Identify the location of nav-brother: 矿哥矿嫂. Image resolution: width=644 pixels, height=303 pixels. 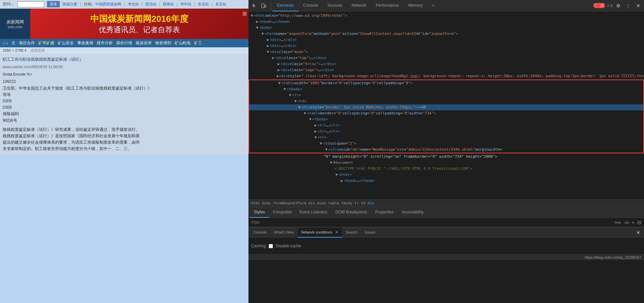
(46, 43).